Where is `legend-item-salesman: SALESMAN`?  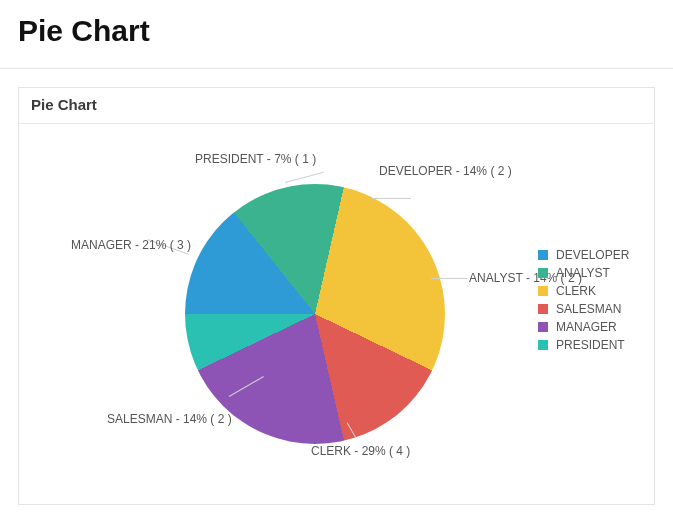
legend-item-salesman: SALESMAN is located at coordinates (588, 309).